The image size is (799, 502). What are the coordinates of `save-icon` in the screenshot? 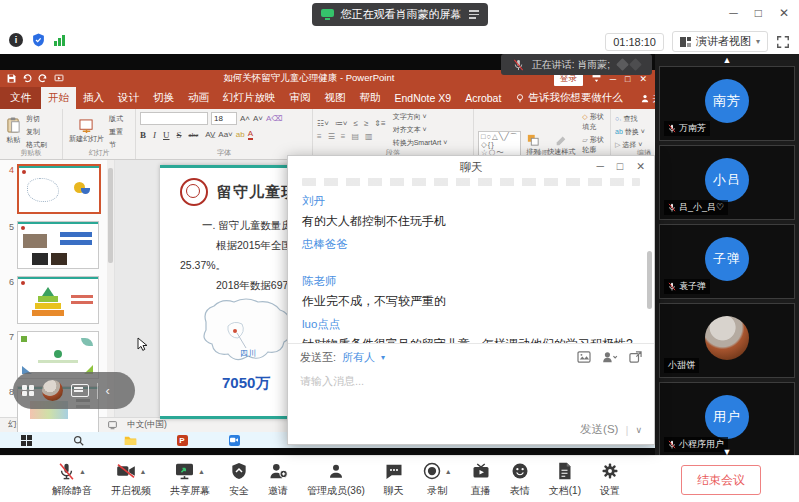 It's located at (12, 78).